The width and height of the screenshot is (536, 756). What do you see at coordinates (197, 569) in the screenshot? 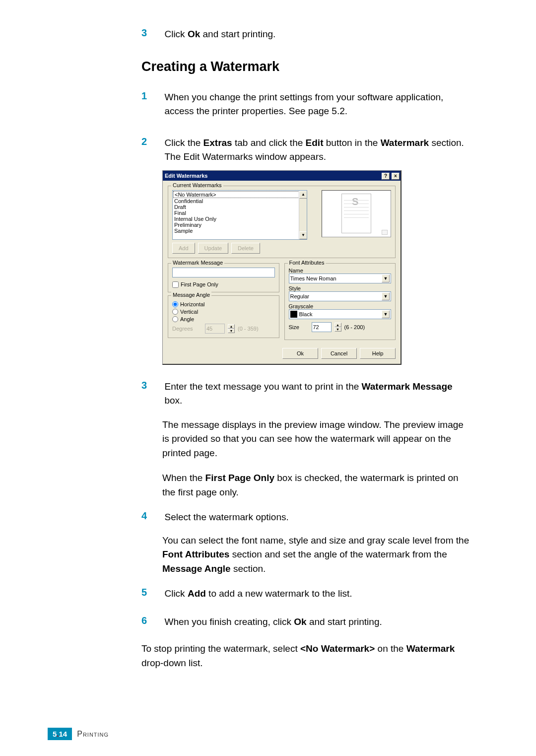
I see `bold: Message Angle` at bounding box center [197, 569].